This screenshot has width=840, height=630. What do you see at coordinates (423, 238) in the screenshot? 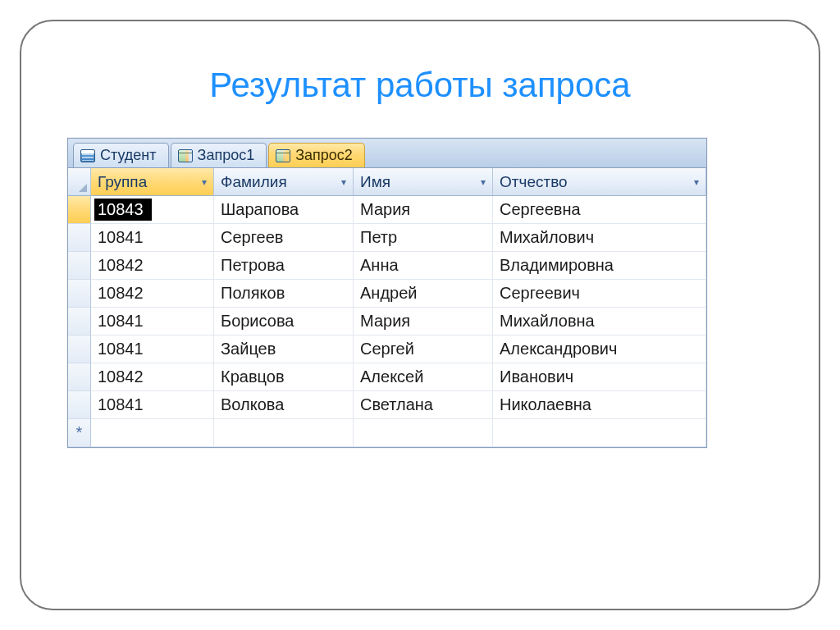
I see `cell-firstname: Петр` at bounding box center [423, 238].